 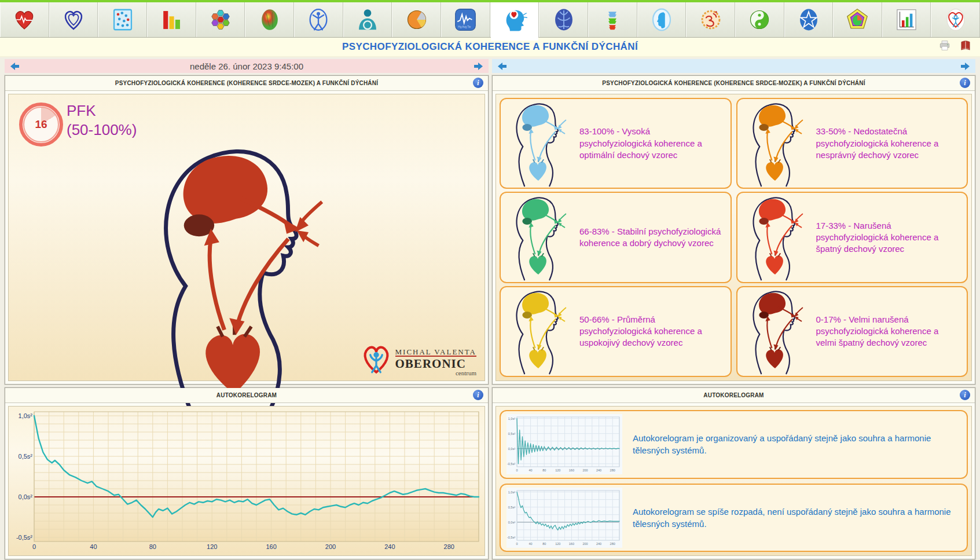 I want to click on prev-page-arrow, so click(x=502, y=66).